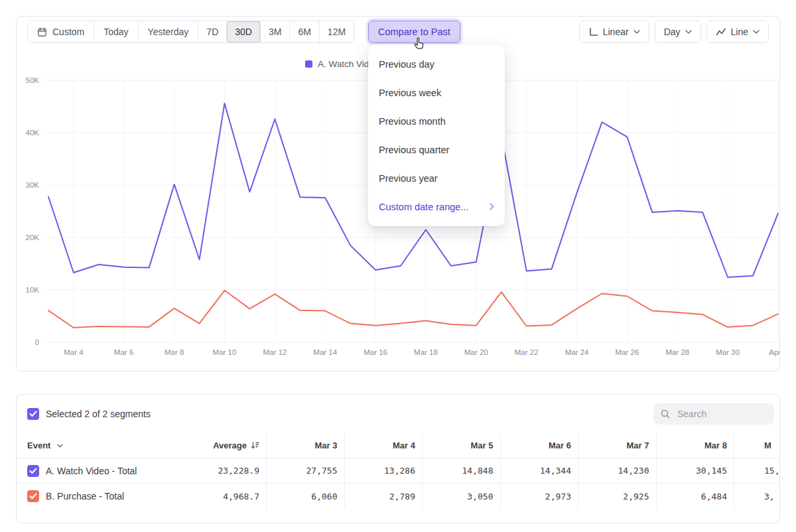 This screenshot has height=532, width=796. I want to click on svg-text: 20K, so click(33, 237).